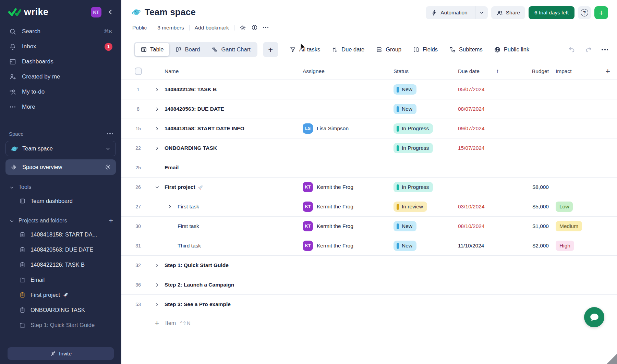 The image size is (617, 364). What do you see at coordinates (61, 325) in the screenshot?
I see `sidebar-item-step-1-quick-start-guide: Step 1: Quick Start Guide` at bounding box center [61, 325].